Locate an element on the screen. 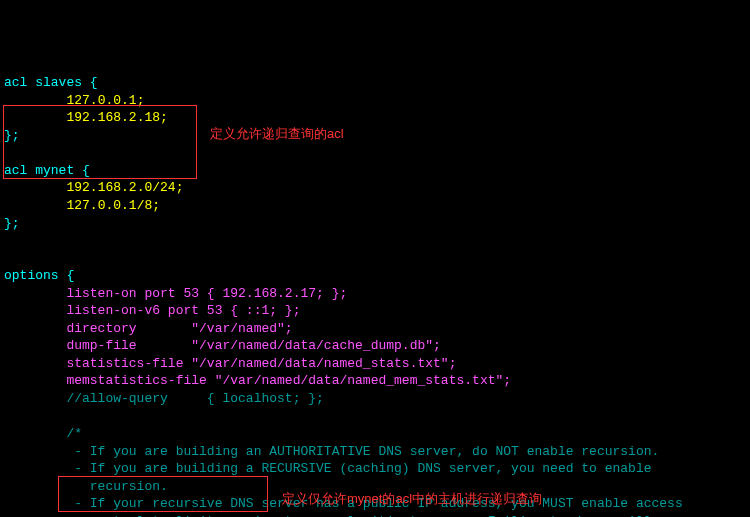  acl-mynet-entry-1: 192.168.2.0/24; is located at coordinates (124, 188).